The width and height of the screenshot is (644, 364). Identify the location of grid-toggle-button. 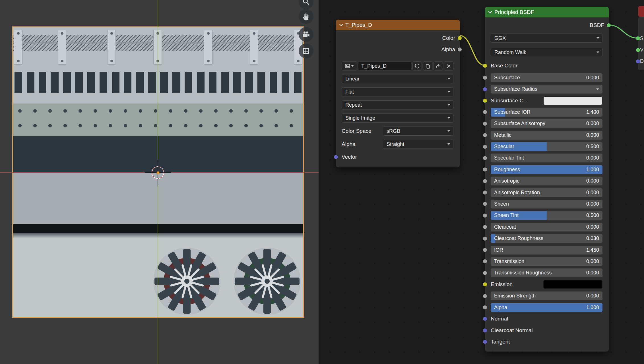
(306, 51).